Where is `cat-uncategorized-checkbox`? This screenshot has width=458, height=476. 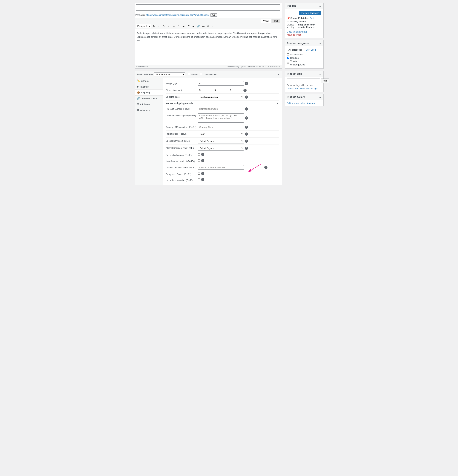 cat-uncategorized-checkbox is located at coordinates (288, 65).